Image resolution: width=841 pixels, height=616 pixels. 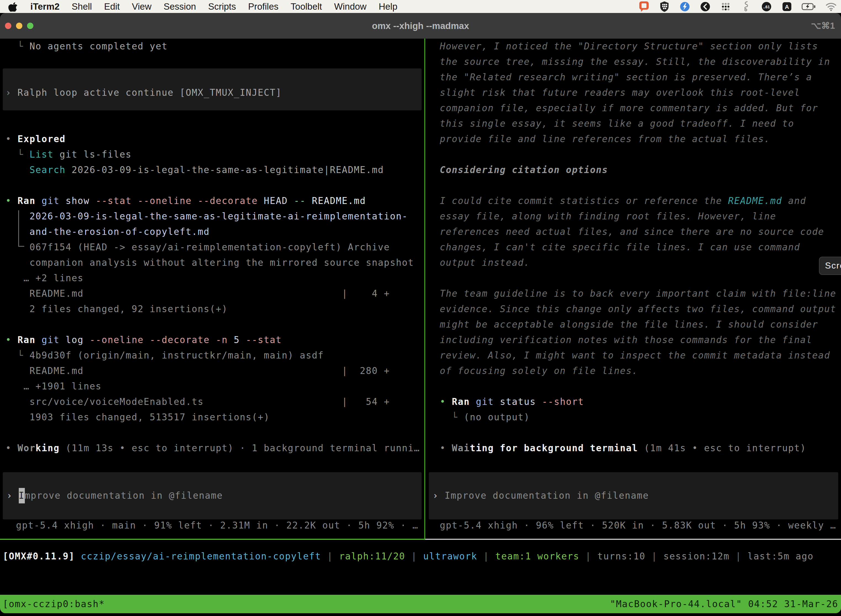 What do you see at coordinates (766, 7) in the screenshot?
I see `svg-text: ..61` at bounding box center [766, 7].